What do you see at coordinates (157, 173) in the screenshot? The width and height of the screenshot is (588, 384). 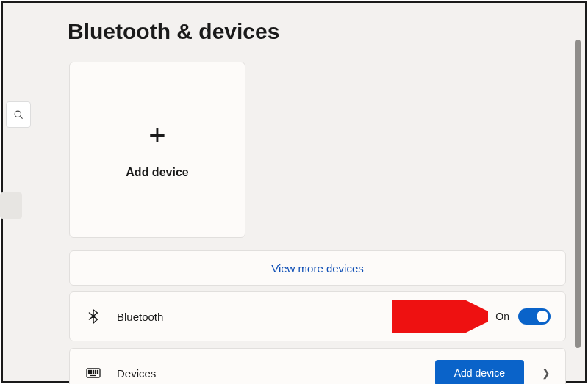 I see `add-device-label: Add device` at bounding box center [157, 173].